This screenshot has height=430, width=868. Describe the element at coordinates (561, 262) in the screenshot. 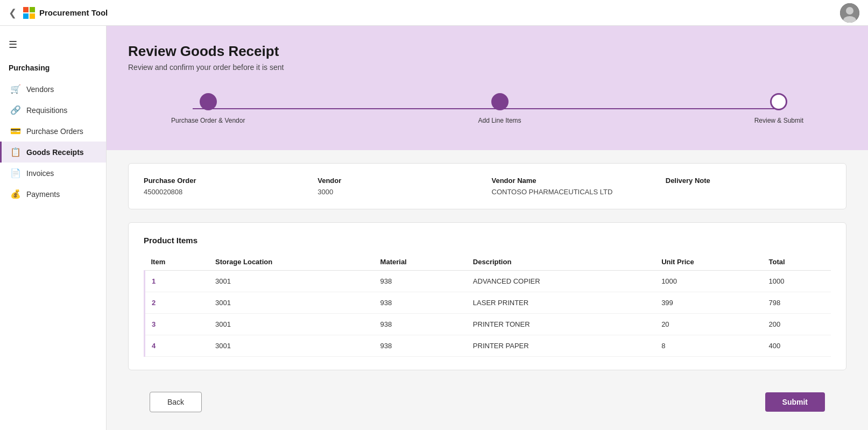

I see `col-description: Description` at that location.